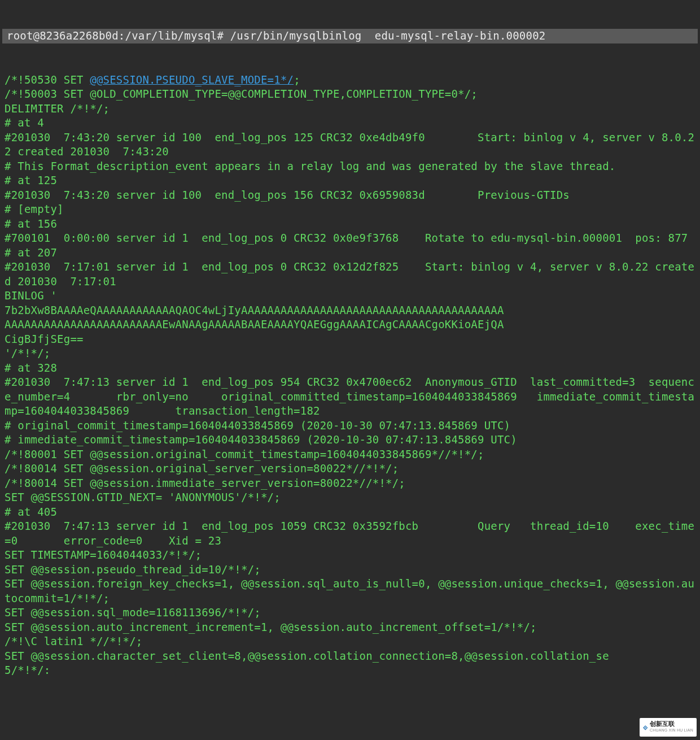  What do you see at coordinates (310, 166) in the screenshot?
I see `line: # This Format_description_event appears …` at bounding box center [310, 166].